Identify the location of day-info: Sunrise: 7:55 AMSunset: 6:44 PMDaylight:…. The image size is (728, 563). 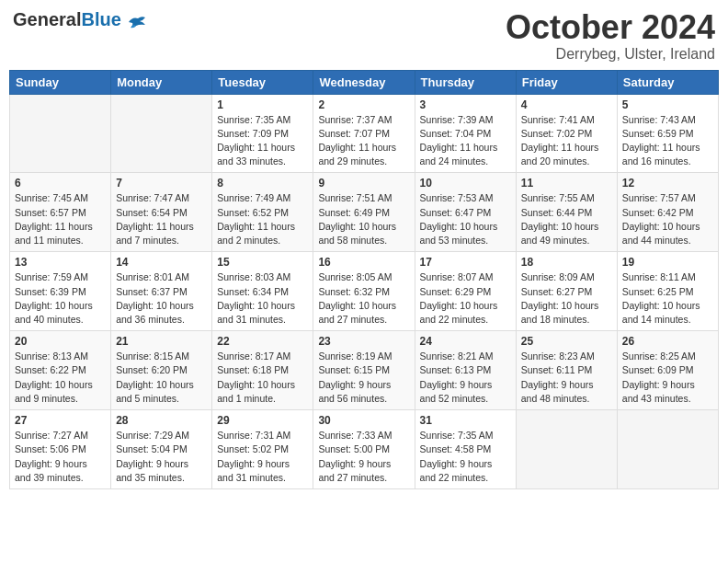
(566, 219).